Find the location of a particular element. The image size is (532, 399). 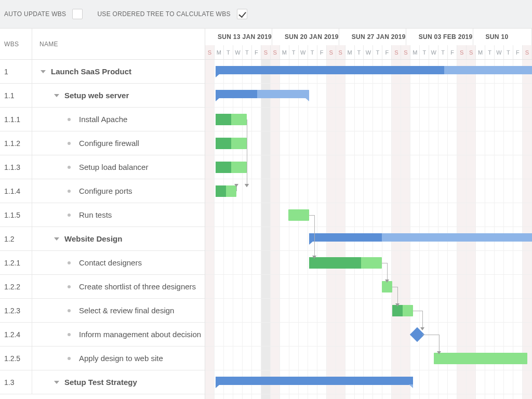

name-cell: Configure firewall is located at coordinates (118, 143).